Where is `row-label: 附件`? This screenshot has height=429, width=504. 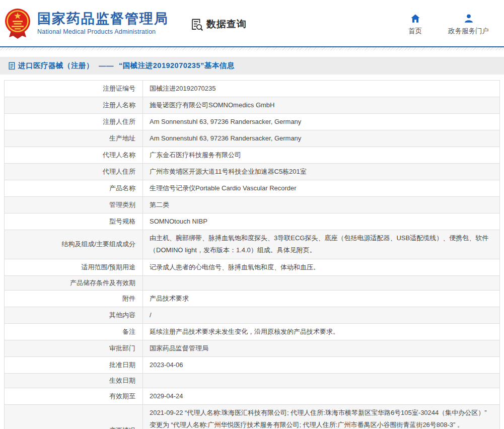
row-label: 附件 is located at coordinates (74, 299).